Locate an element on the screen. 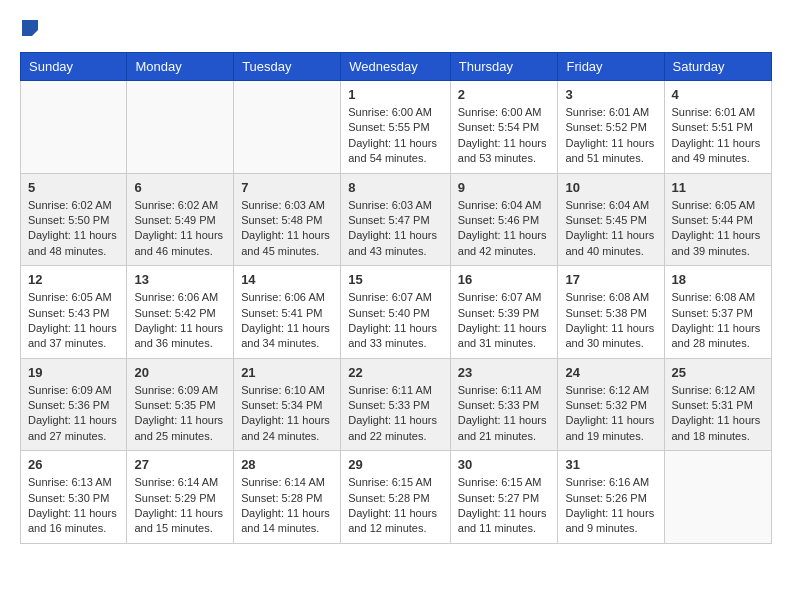 The image size is (792, 612). day-info: Daylight: 11 hours and 21 minutes. is located at coordinates (504, 428).